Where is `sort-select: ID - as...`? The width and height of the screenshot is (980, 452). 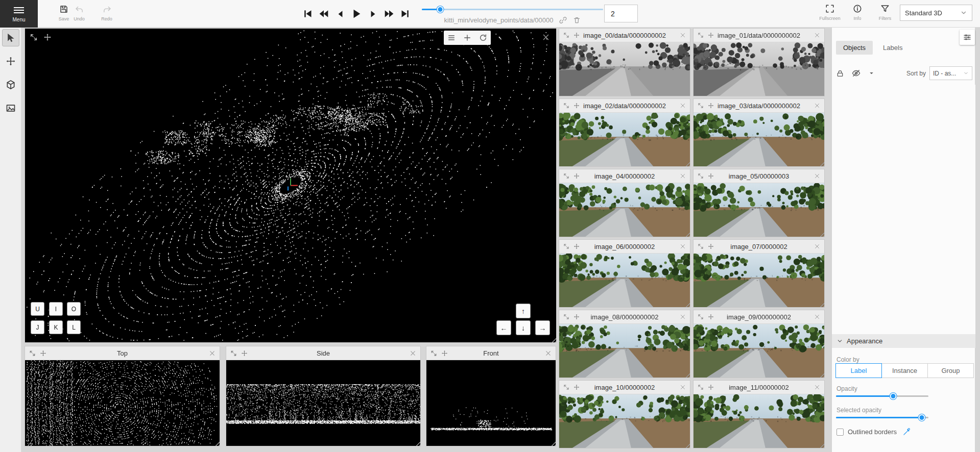 sort-select: ID - as... is located at coordinates (951, 73).